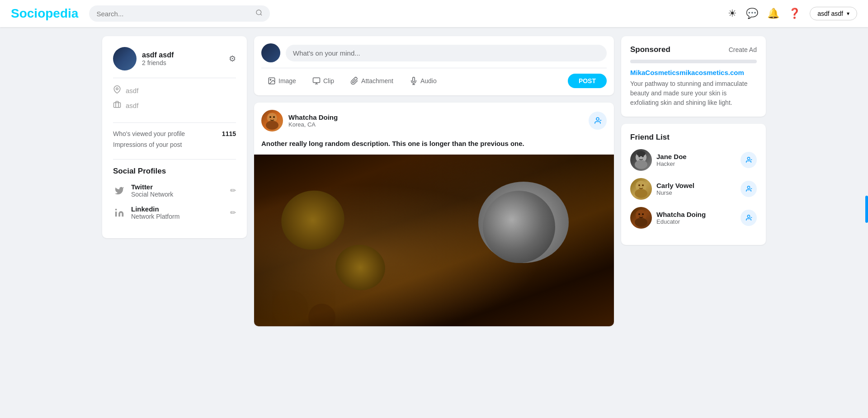 This screenshot has width=868, height=418. What do you see at coordinates (848, 14) in the screenshot?
I see `chevron-down-icon: ▾` at bounding box center [848, 14].